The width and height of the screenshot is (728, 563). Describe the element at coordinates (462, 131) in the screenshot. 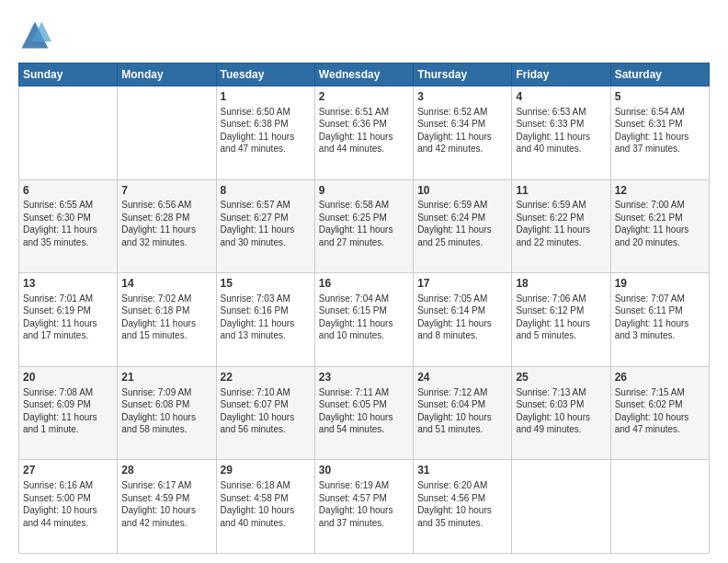

I see `day-info: Sunrise: 6:52 AMSunset: 6:34 PMDaylight:…` at that location.